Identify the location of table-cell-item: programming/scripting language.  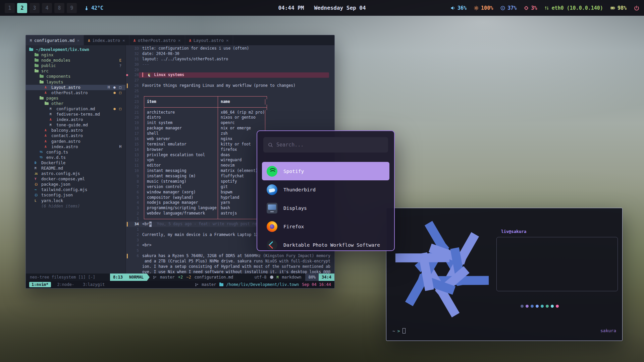
(181, 208).